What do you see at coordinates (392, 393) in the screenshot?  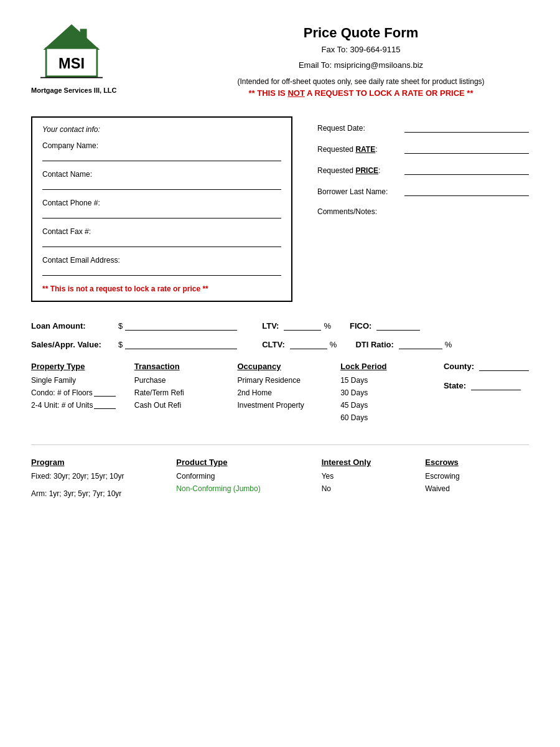 I see `lock-30: 30 Days` at bounding box center [392, 393].